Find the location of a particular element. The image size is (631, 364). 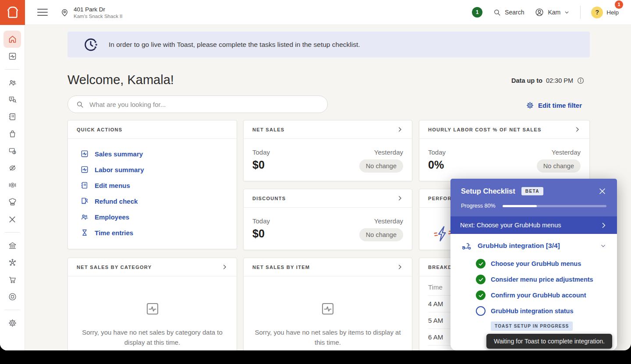

checklist-item-integration-status: GrubHub integration status is located at coordinates (541, 311).